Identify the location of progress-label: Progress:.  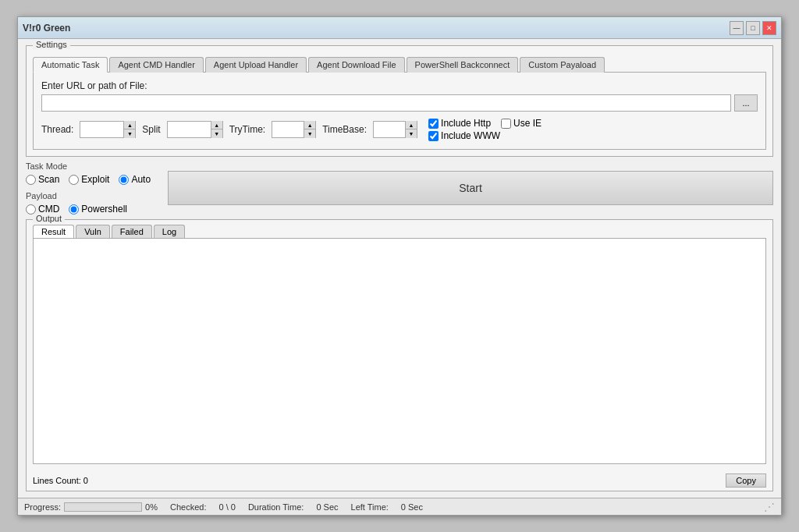
(42, 507).